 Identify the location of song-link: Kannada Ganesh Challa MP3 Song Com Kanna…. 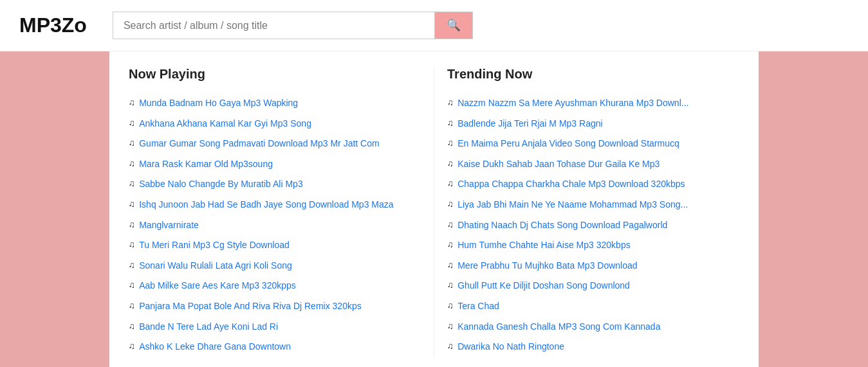
(559, 327).